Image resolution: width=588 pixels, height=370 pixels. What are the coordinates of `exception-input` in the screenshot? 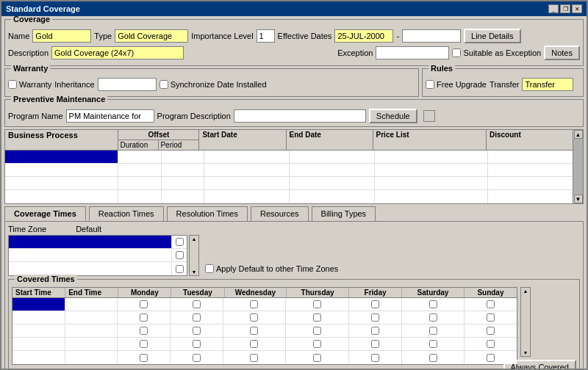 It's located at (412, 53).